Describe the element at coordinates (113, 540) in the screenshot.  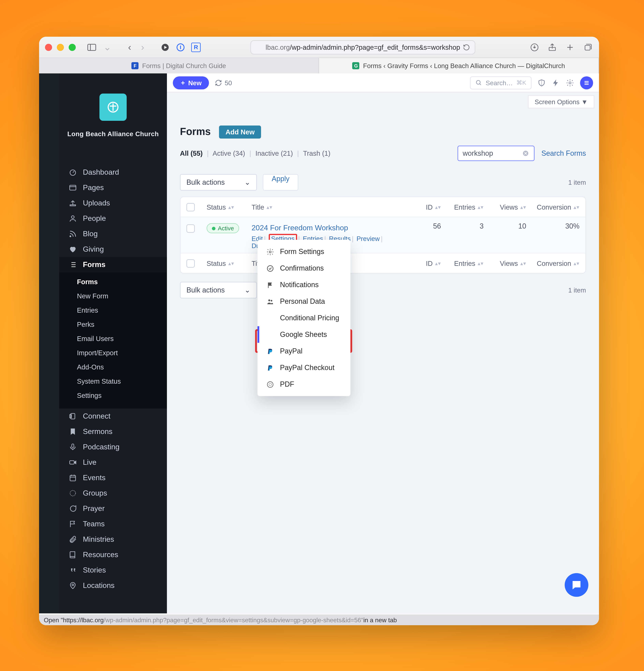
I see `sidebar-item-ministries: Ministries` at that location.